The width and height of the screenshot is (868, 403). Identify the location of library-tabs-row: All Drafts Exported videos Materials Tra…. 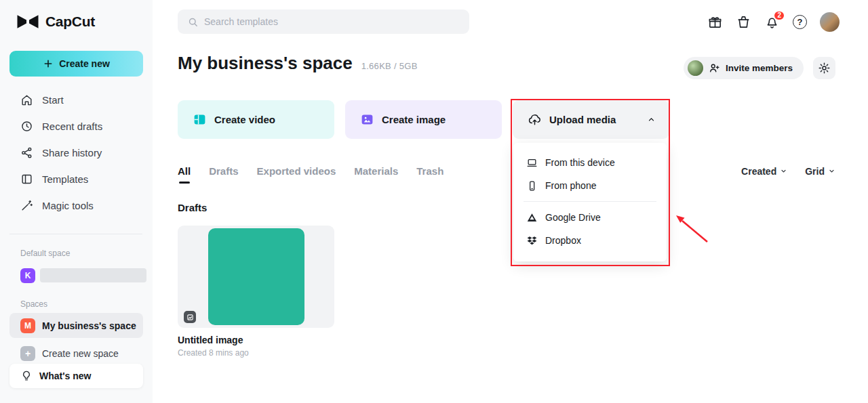
(507, 171).